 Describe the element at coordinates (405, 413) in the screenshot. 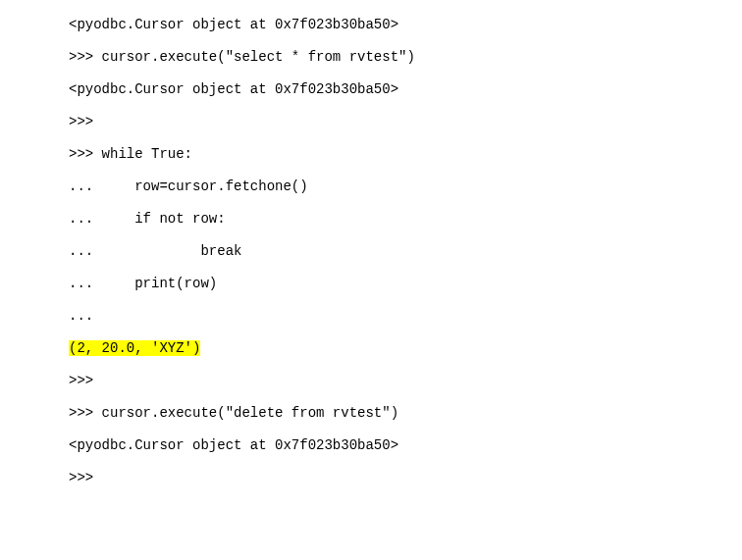

I see `code-line: >>> cursor.execute("delete from rvtest")` at that location.